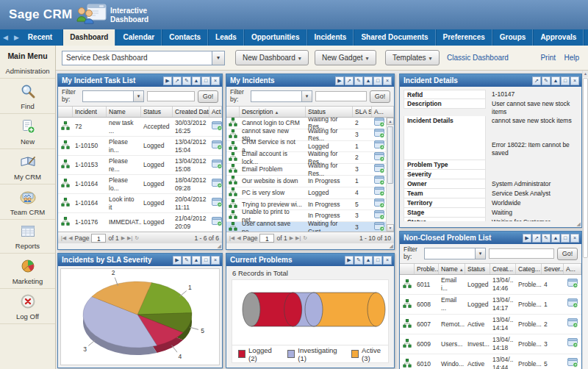  Describe the element at coordinates (6, 37) in the screenshot. I see `back-arrow-icon: ◀` at that location.